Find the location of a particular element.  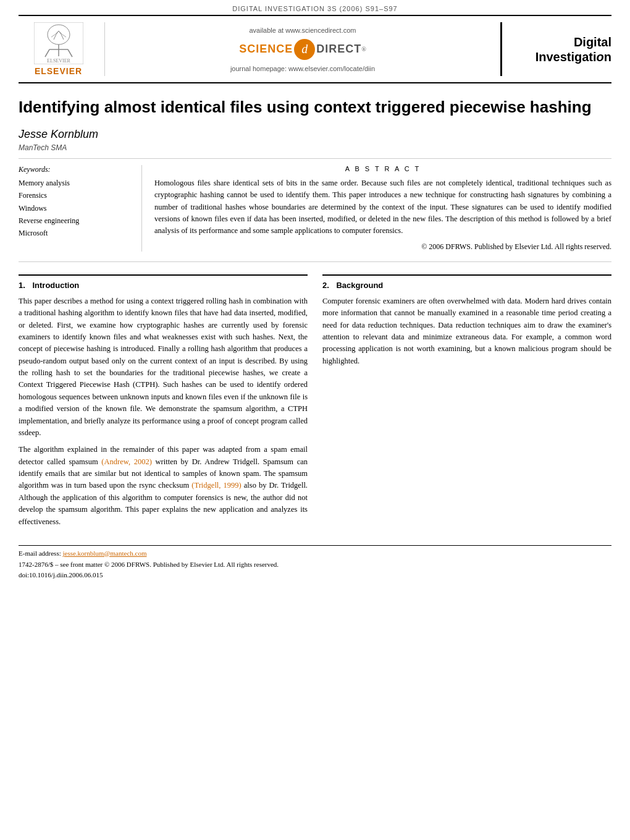

keyword-1: Memory analysis is located at coordinates (75, 183).